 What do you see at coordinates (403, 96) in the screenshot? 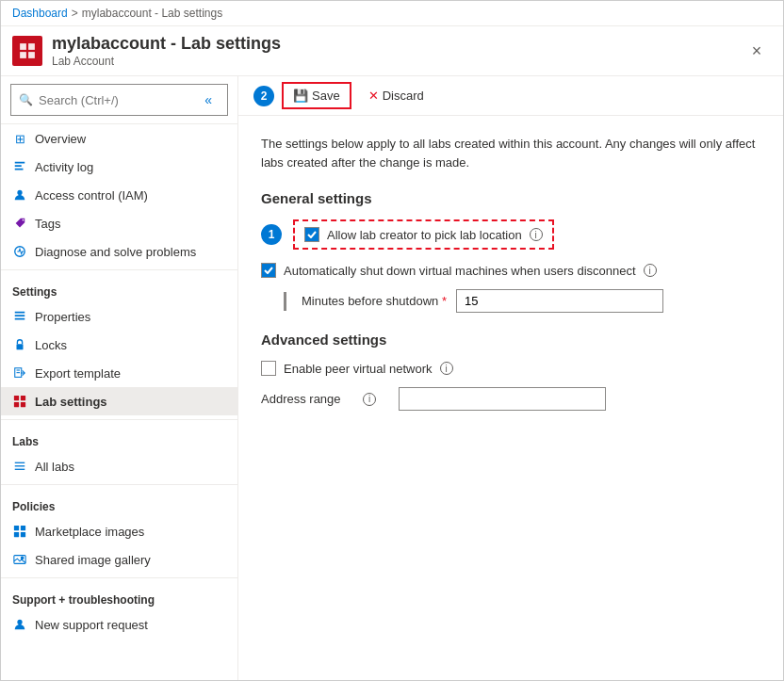
I see `discard-label: Discard` at bounding box center [403, 96].